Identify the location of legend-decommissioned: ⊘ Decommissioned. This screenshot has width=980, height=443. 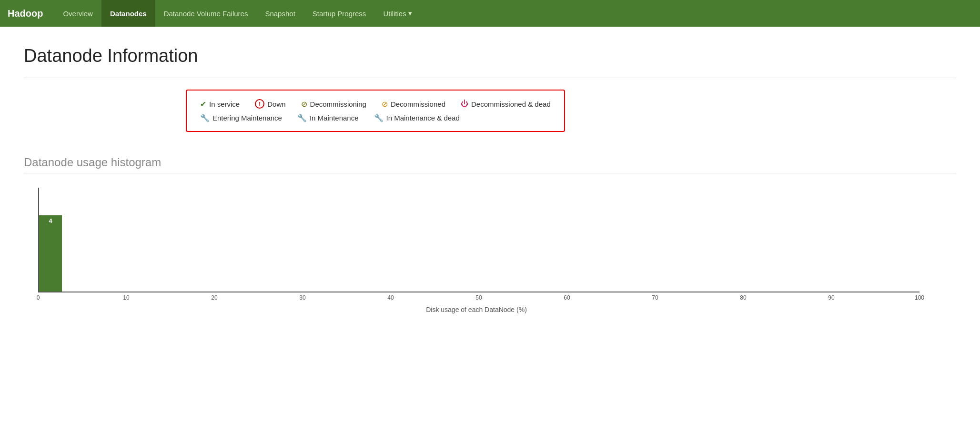
(414, 104).